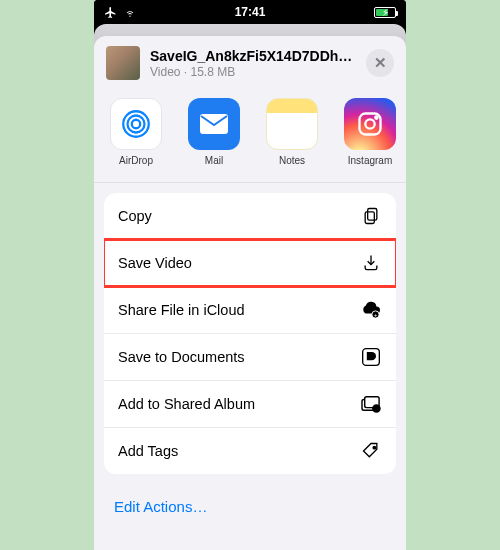  I want to click on action-shared-album: Add to Shared Album +, so click(250, 404).